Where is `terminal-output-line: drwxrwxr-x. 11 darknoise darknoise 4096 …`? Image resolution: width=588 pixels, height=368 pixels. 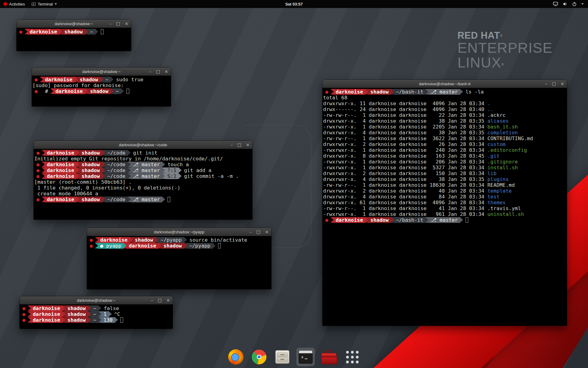 terminal-output-line: drwxrwxr-x. 11 darknoise darknoise 4096 … is located at coordinates (445, 104).